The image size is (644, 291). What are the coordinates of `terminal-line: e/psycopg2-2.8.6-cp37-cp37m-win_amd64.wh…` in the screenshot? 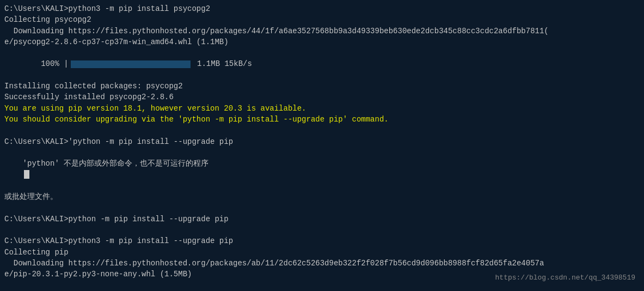 It's located at (322, 42).